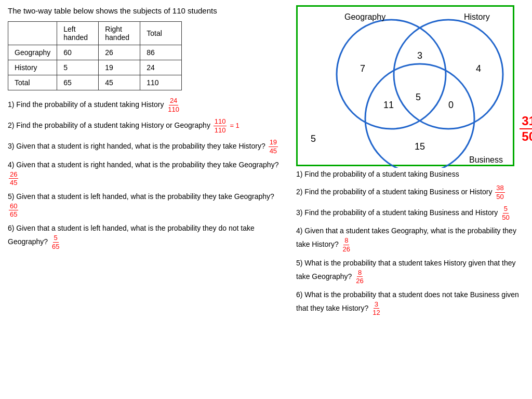 The height and width of the screenshot is (399, 532). What do you see at coordinates (145, 205) in the screenshot?
I see `left-q5: 5) Given that a student is left handed, …` at bounding box center [145, 205].